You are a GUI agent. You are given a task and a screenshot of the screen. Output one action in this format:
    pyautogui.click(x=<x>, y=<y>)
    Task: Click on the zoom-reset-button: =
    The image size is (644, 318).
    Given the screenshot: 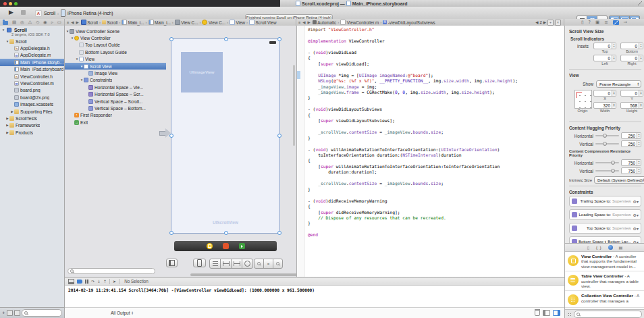 What is the action you would take?
    pyautogui.click(x=269, y=263)
    